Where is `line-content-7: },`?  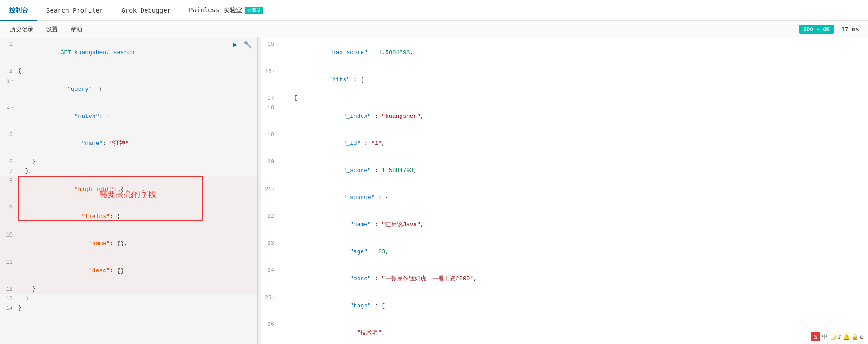 line-content-7: }, is located at coordinates (137, 171).